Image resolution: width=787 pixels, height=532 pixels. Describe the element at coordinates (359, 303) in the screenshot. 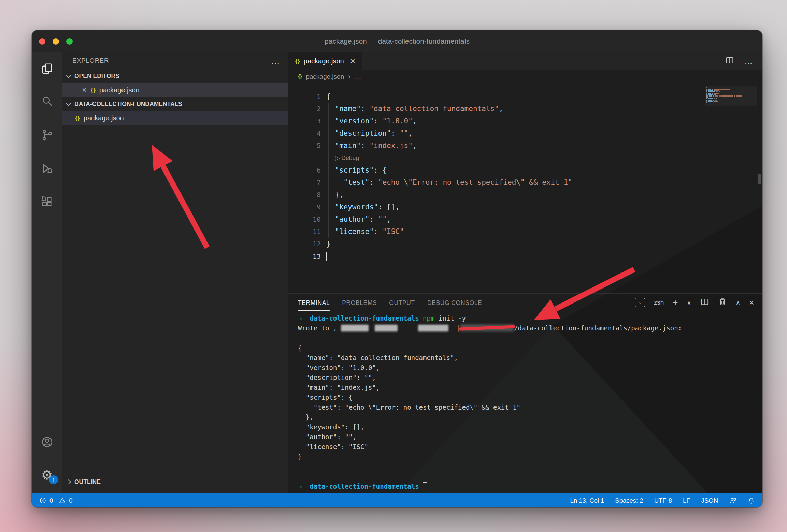

I see `panel-tab-problems: PROBLEMS` at that location.